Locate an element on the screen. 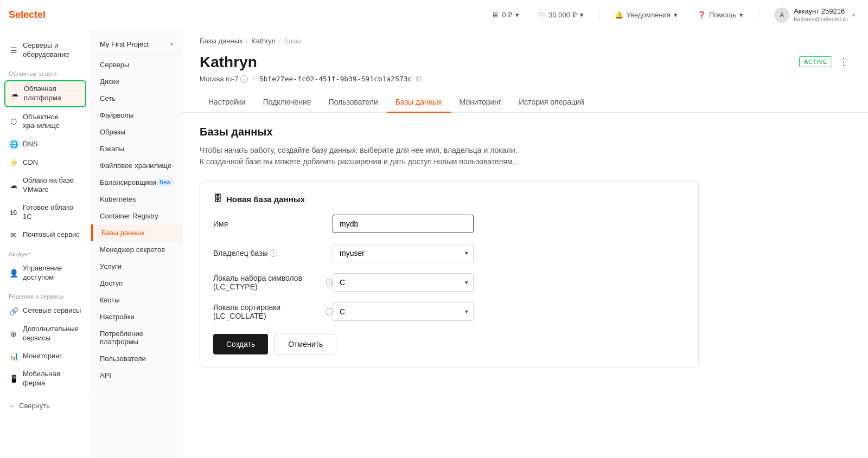 Image resolution: width=868 pixels, height=458 pixels. breadcrumb-kathryn: Kathryn is located at coordinates (264, 41).